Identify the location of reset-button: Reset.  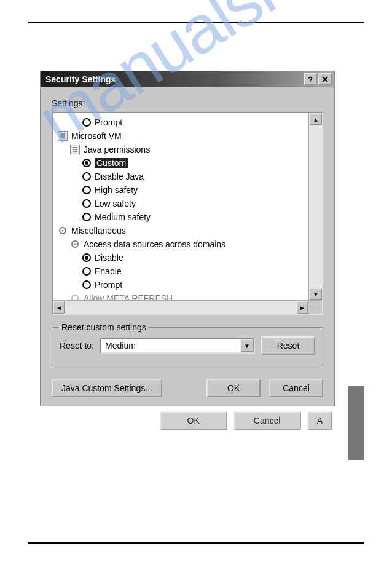
(288, 346).